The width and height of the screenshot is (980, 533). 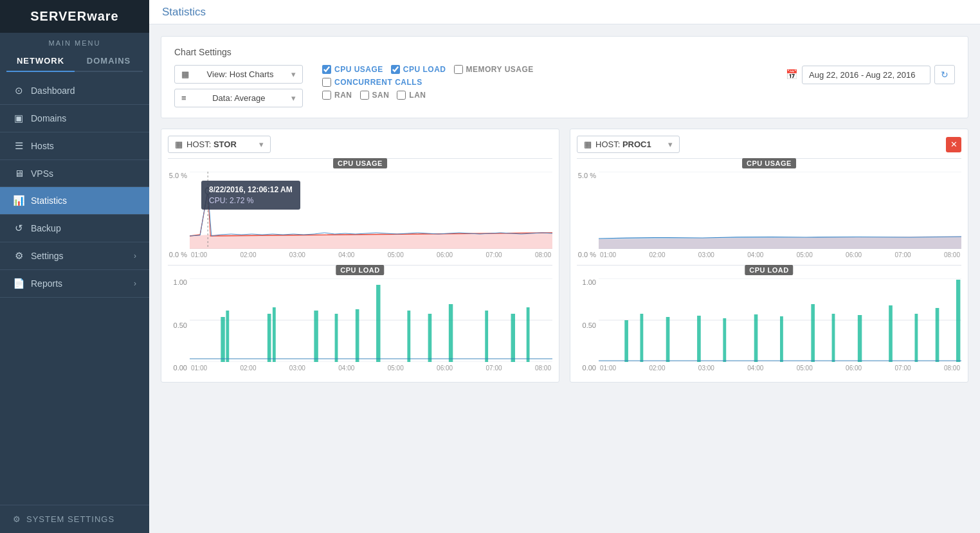 I want to click on proc1-x3: 03:00, so click(x=706, y=255).